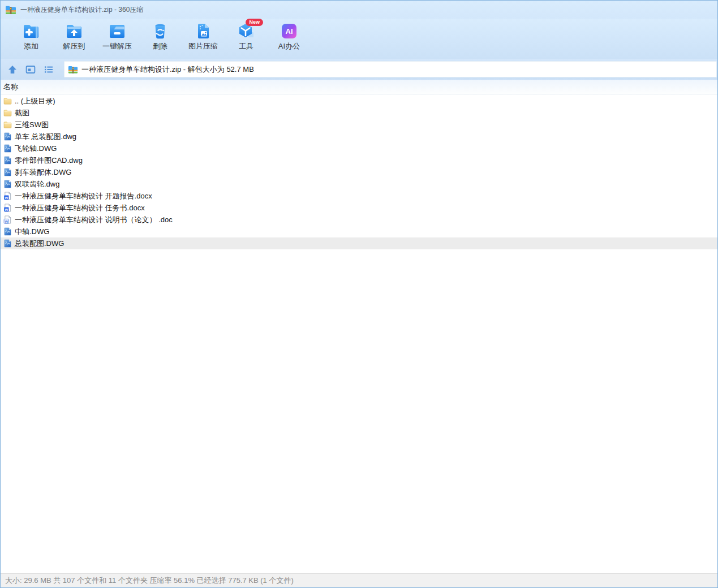 This screenshot has height=588, width=718. What do you see at coordinates (167, 70) in the screenshot?
I see `address-bar-text: 一种液压健身单车结构设计.zip - 解包大小为 52.7 MB` at bounding box center [167, 70].